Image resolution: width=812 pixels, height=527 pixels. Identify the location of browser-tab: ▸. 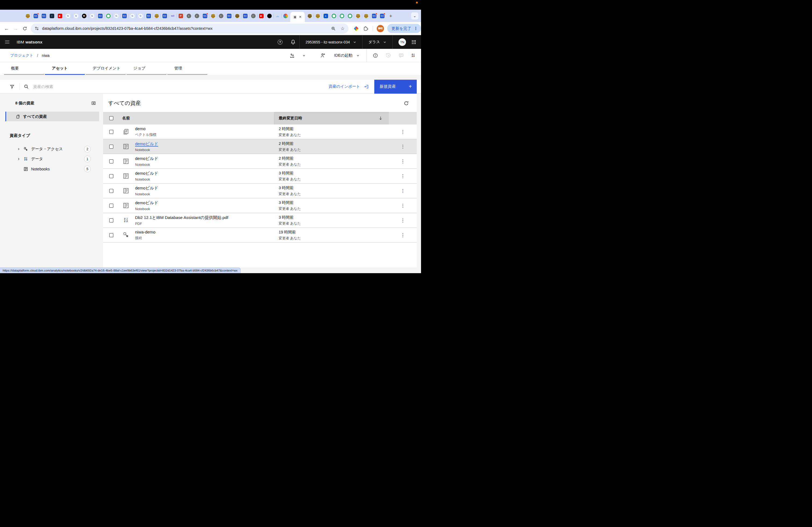
(325, 16).